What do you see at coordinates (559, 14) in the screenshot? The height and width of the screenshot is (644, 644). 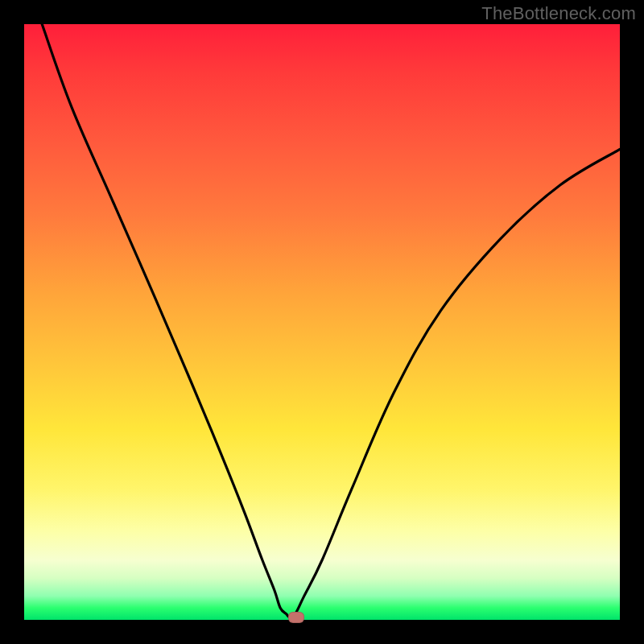 I see `watermark-text: TheBottleneck.com` at bounding box center [559, 14].